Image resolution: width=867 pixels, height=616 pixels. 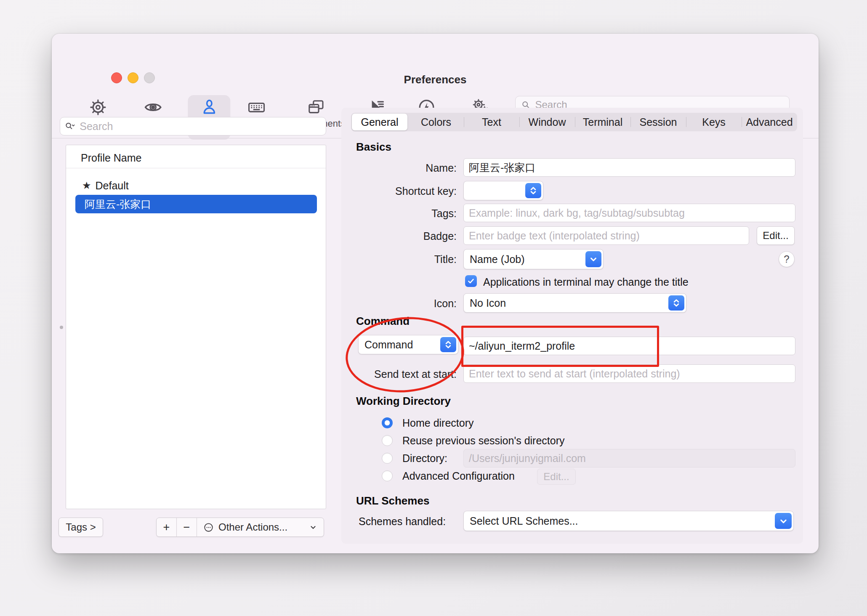 I want to click on window-title: Preferences, so click(x=435, y=80).